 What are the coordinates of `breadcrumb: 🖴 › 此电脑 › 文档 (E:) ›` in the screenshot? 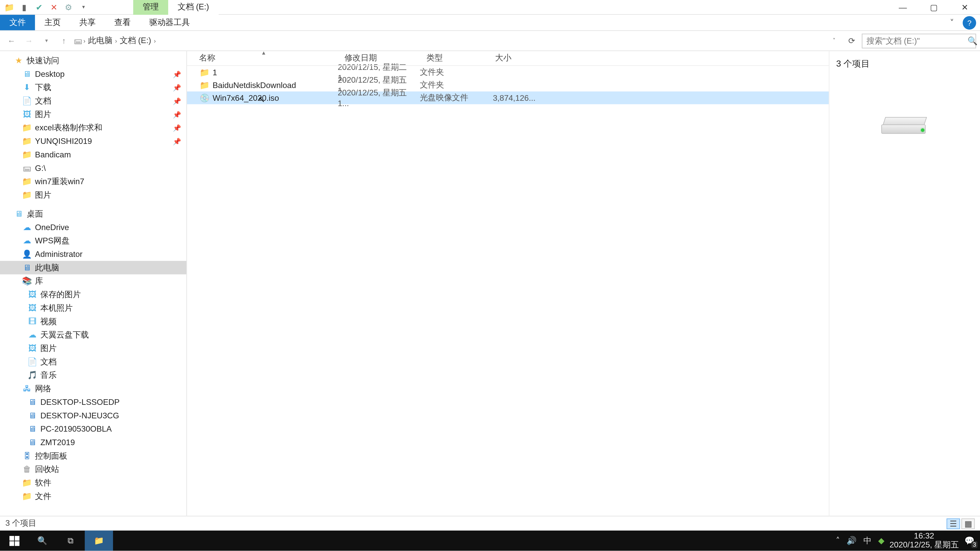 It's located at (449, 41).